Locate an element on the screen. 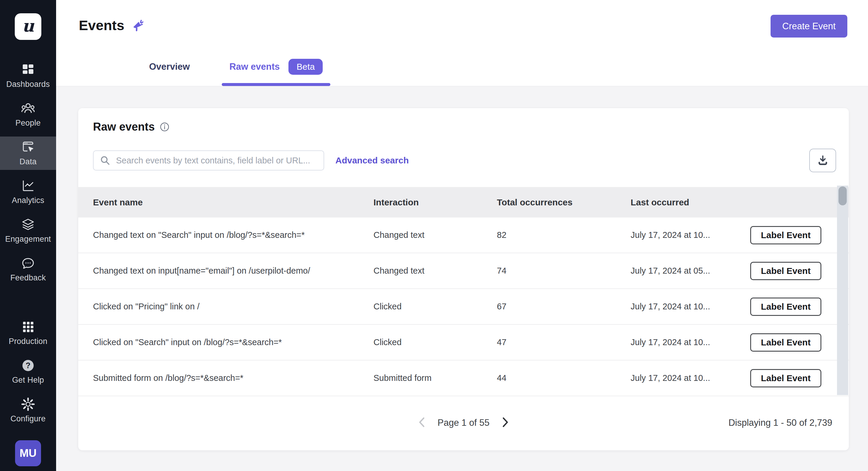 Image resolution: width=868 pixels, height=471 pixels. page-title: Events is located at coordinates (102, 25).